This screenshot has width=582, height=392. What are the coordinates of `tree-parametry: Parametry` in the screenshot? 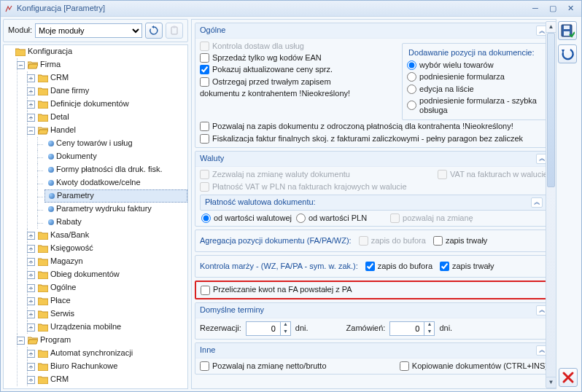 It's located at (116, 196).